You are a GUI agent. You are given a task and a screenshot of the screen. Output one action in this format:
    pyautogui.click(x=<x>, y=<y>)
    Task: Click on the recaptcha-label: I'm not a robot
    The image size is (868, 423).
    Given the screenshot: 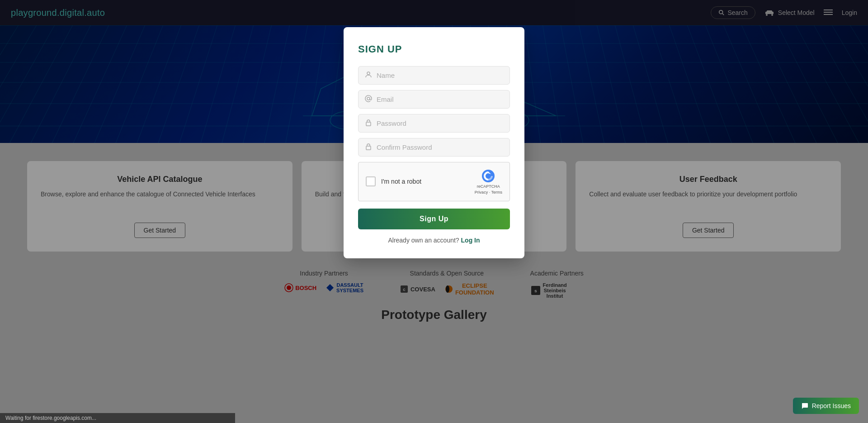 What is the action you would take?
    pyautogui.click(x=401, y=181)
    